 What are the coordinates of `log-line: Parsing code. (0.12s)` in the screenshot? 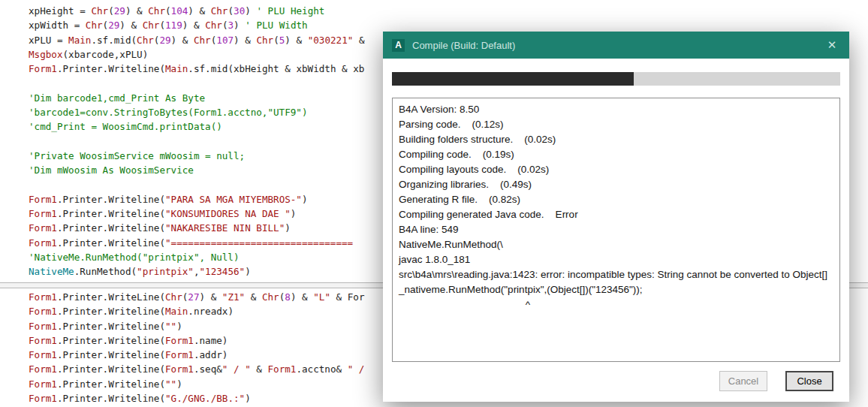 It's located at (616, 125).